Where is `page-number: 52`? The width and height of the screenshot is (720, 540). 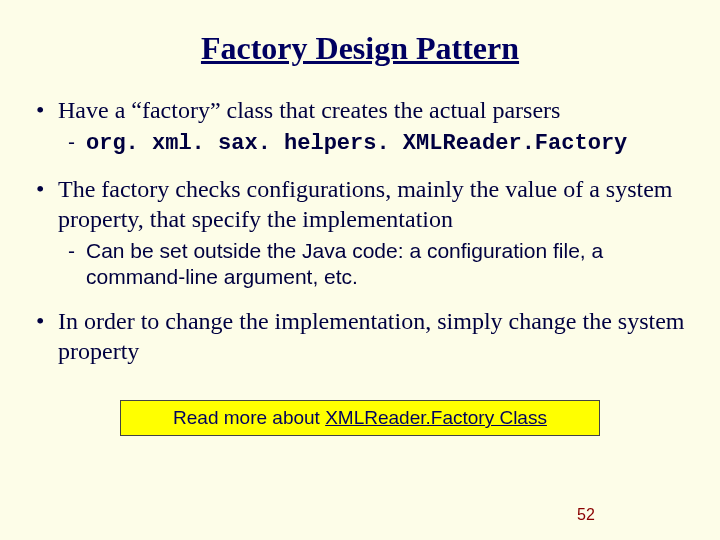 page-number: 52 is located at coordinates (360, 515).